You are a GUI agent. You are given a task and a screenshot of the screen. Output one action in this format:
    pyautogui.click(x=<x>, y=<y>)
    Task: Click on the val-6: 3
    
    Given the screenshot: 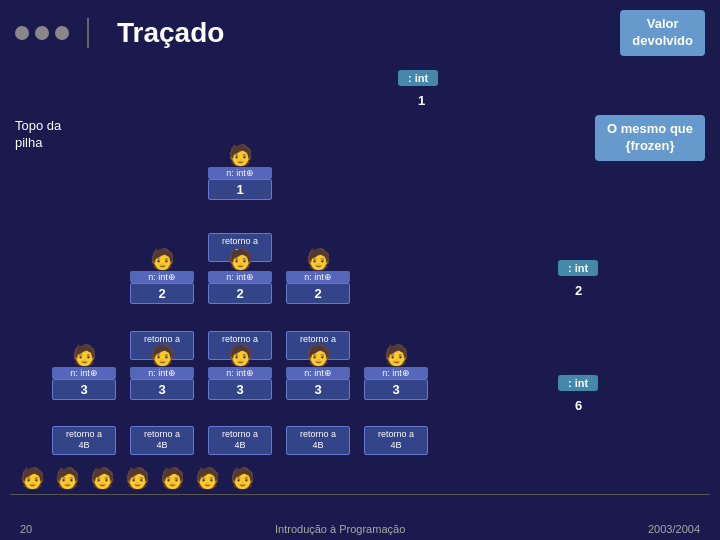 What is the action you would take?
    pyautogui.click(x=240, y=390)
    